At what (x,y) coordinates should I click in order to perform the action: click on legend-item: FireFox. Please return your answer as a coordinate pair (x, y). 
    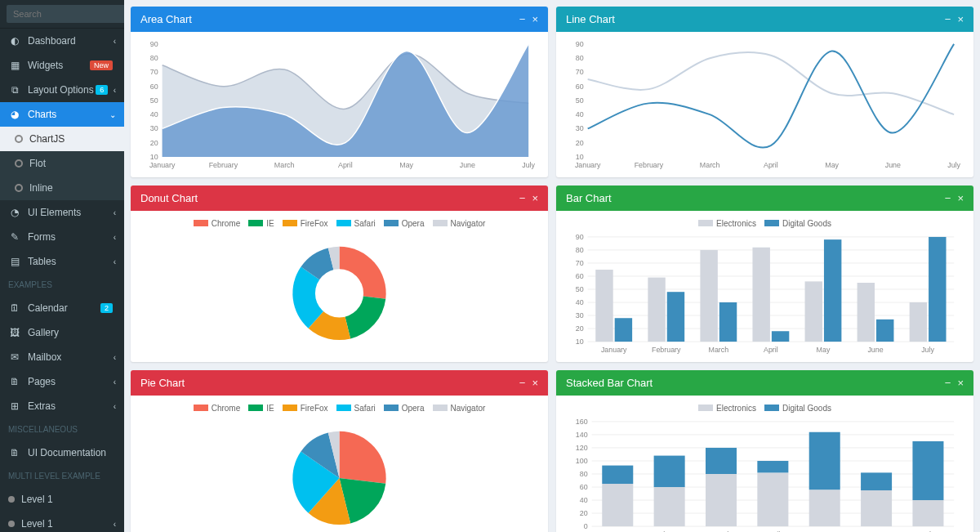
    Looking at the image, I should click on (305, 409).